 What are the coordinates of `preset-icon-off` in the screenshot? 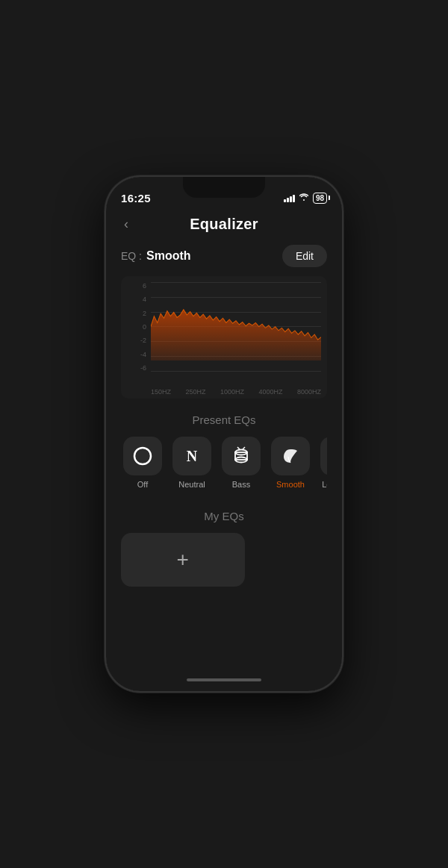 It's located at (143, 456).